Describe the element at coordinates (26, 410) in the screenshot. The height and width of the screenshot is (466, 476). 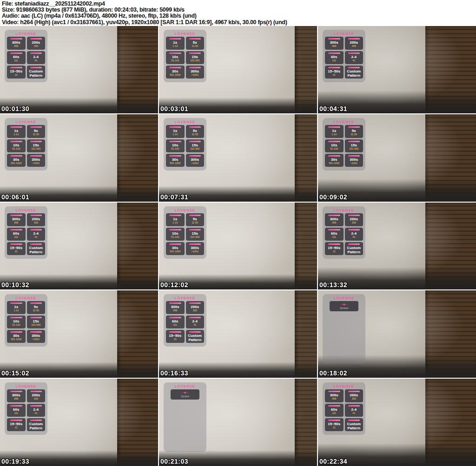
I see `tip-menu-tiles: 300s999200s33360s1112-44115~50s21Custom …` at that location.